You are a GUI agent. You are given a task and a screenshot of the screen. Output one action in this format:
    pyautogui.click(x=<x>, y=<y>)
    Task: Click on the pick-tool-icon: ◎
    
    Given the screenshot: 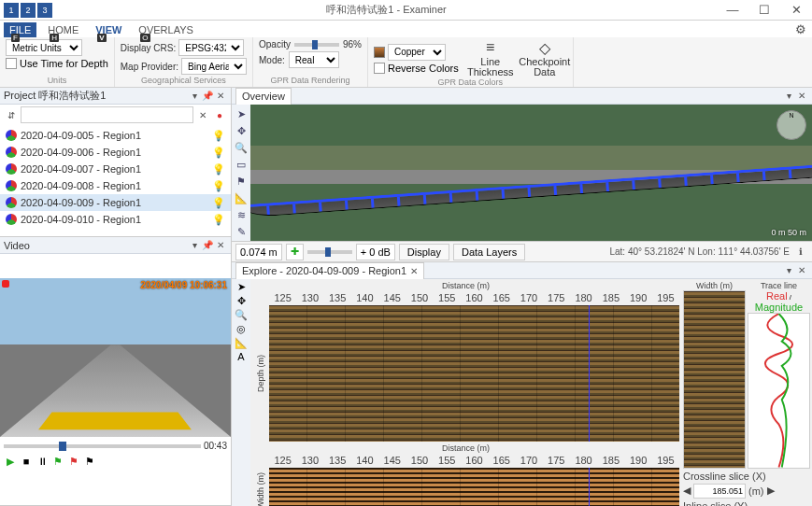 What is the action you would take?
    pyautogui.click(x=241, y=329)
    